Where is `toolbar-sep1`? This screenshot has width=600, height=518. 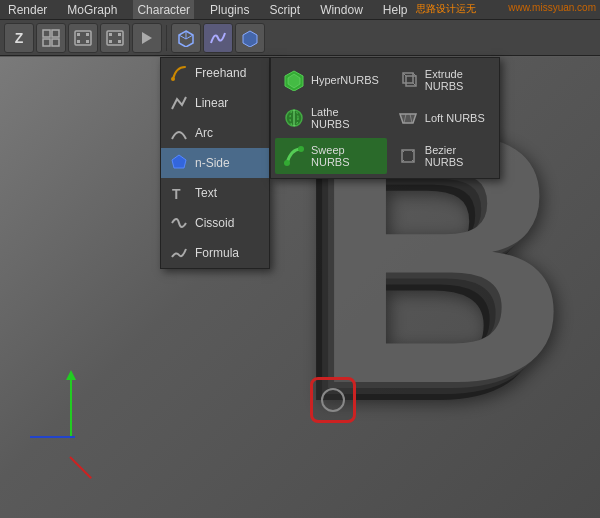
toolbar-sep1 is located at coordinates (166, 38).